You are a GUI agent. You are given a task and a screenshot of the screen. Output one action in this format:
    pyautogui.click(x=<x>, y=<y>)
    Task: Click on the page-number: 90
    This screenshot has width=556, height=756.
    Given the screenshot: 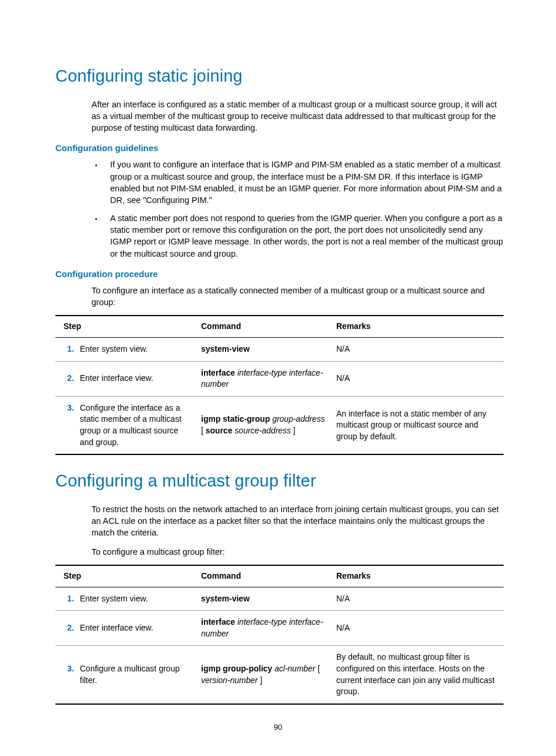 What is the action you would take?
    pyautogui.click(x=278, y=727)
    